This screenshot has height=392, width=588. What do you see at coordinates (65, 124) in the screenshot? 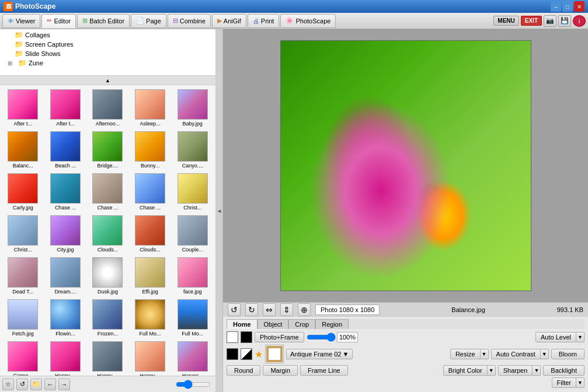
I see `thumb-label: After t...` at bounding box center [65, 124].